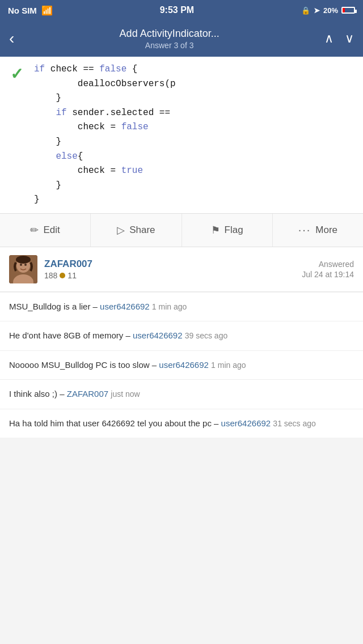 This screenshot has width=363, height=644. What do you see at coordinates (329, 39) in the screenshot?
I see `nav-up-button: ∧` at bounding box center [329, 39].